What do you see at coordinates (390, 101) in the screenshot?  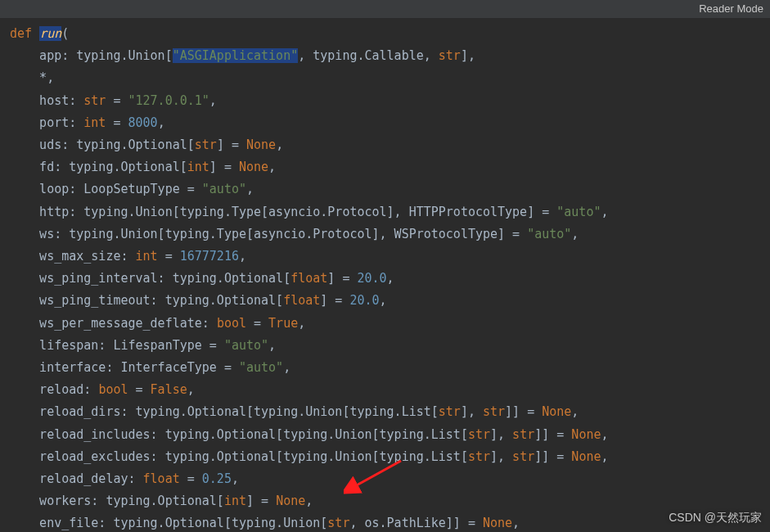 I see `code-line: host: str = "127.0.0.1",` at bounding box center [390, 101].